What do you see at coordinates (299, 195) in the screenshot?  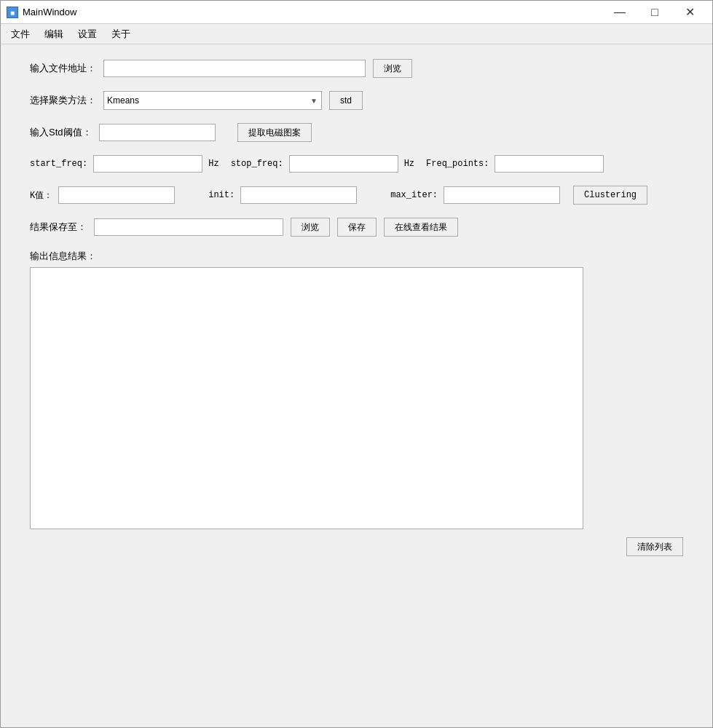 I see `init-input` at bounding box center [299, 195].